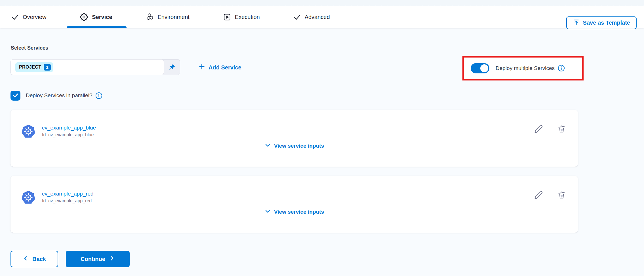 Image resolution: width=644 pixels, height=276 pixels. What do you see at coordinates (96, 17) in the screenshot?
I see `tab-service: Service` at bounding box center [96, 17].